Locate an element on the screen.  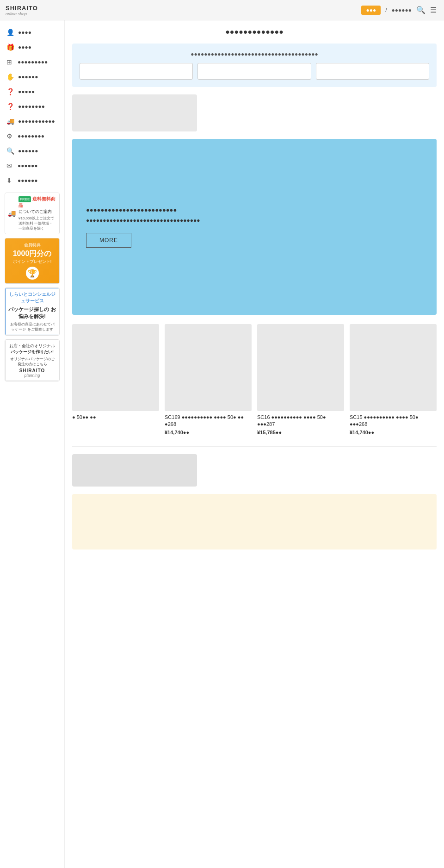
download-icon: ⬇ is located at coordinates (10, 181).